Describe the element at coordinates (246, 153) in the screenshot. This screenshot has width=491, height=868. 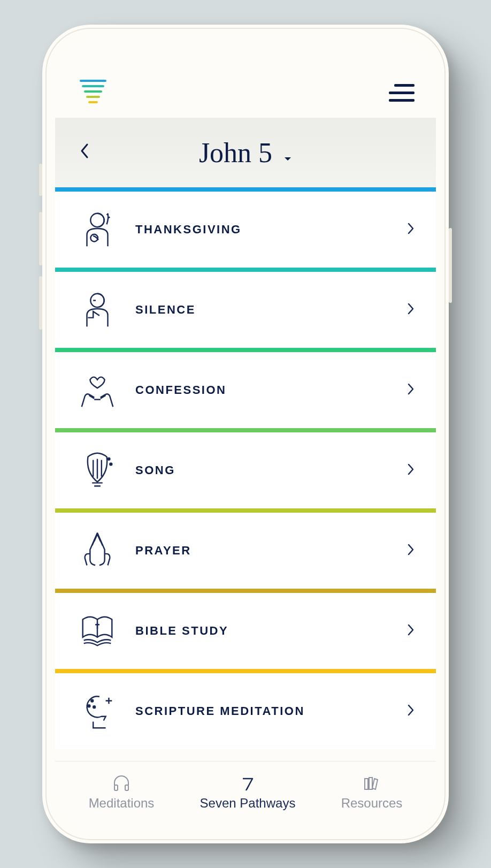
I see `title-bar: John 5` at that location.